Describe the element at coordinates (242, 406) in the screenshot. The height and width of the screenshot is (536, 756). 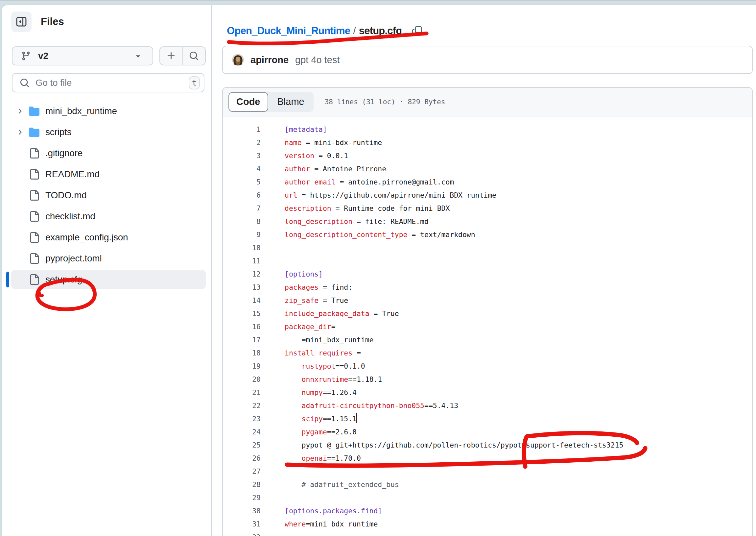
I see `line-number: 22` at that location.